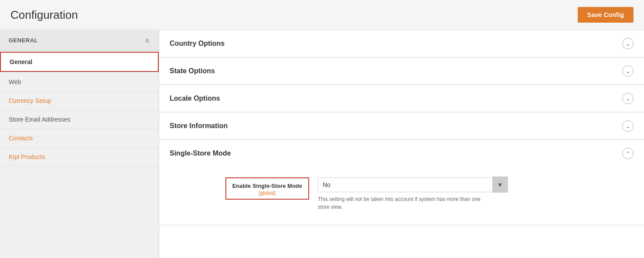 Image resolution: width=644 pixels, height=258 pixels. Describe the element at coordinates (200, 153) in the screenshot. I see `accordion-title-single-store-mode: Single-Store Mode` at that location.